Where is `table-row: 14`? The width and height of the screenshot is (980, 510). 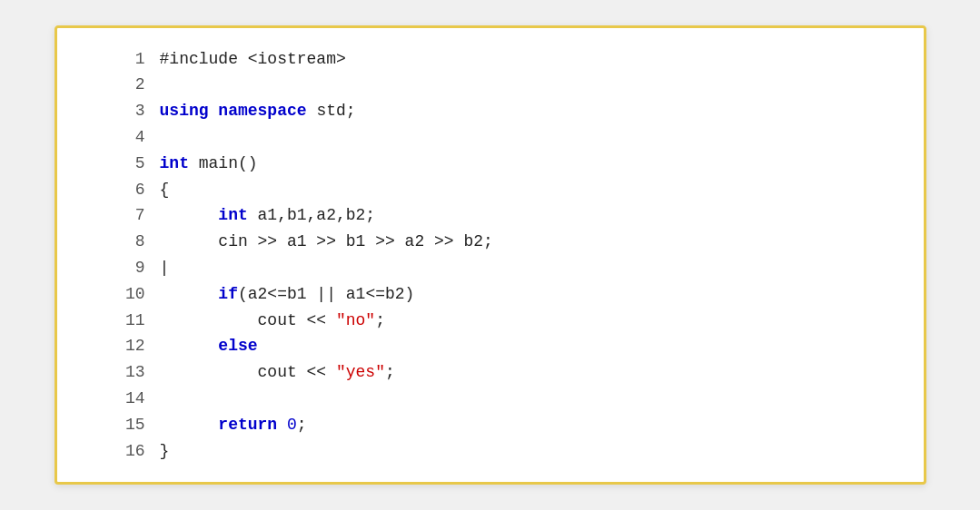 table-row: 14 is located at coordinates (490, 399).